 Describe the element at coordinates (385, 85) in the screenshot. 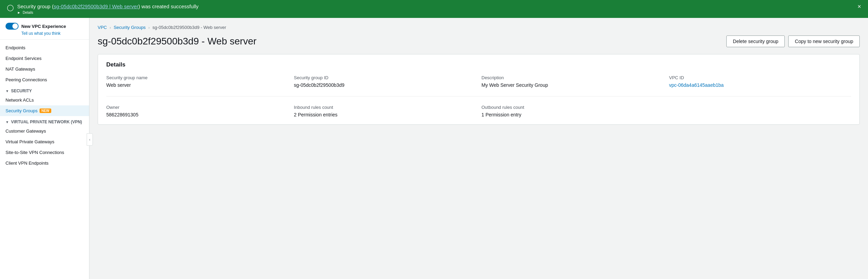

I see `sg-id-value: sg-05dc0b2f29500b3d9` at that location.